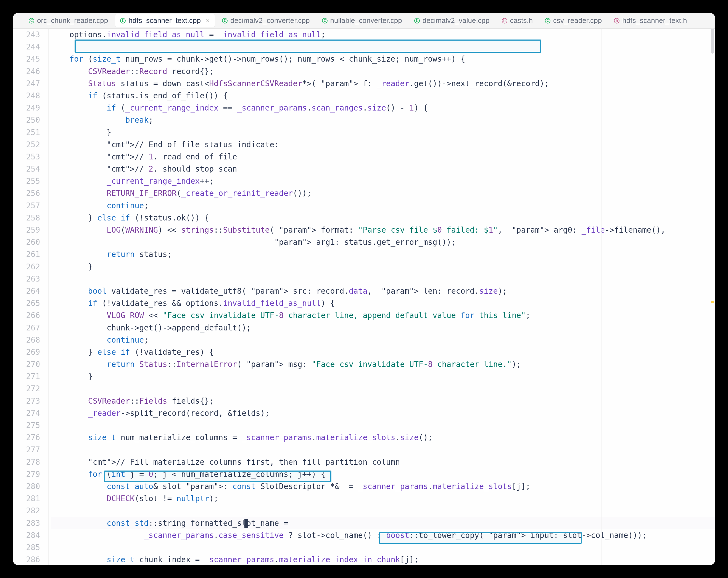  I want to click on code-line: bool validate_res = validate_utf8( "para…, so click(383, 291).